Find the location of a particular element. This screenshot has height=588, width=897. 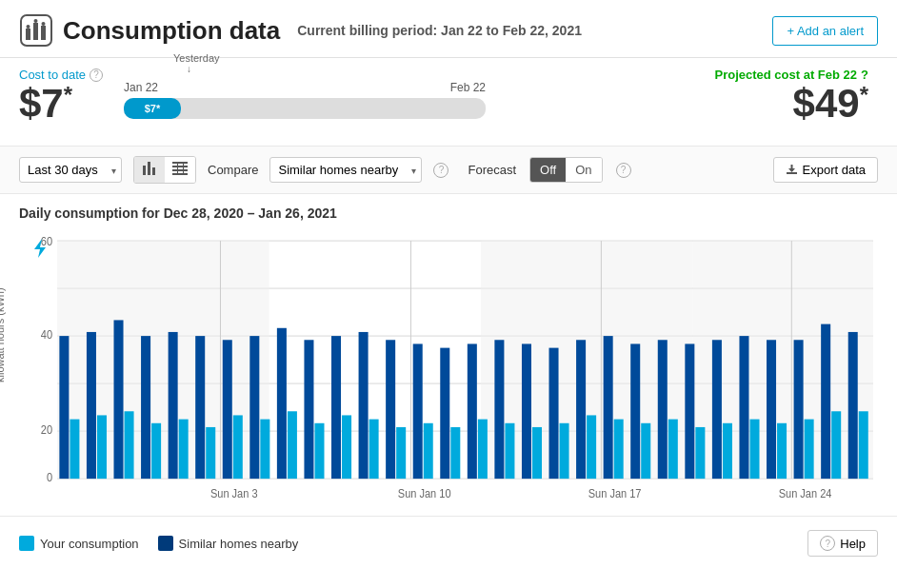

help-button: ? Help is located at coordinates (843, 543).